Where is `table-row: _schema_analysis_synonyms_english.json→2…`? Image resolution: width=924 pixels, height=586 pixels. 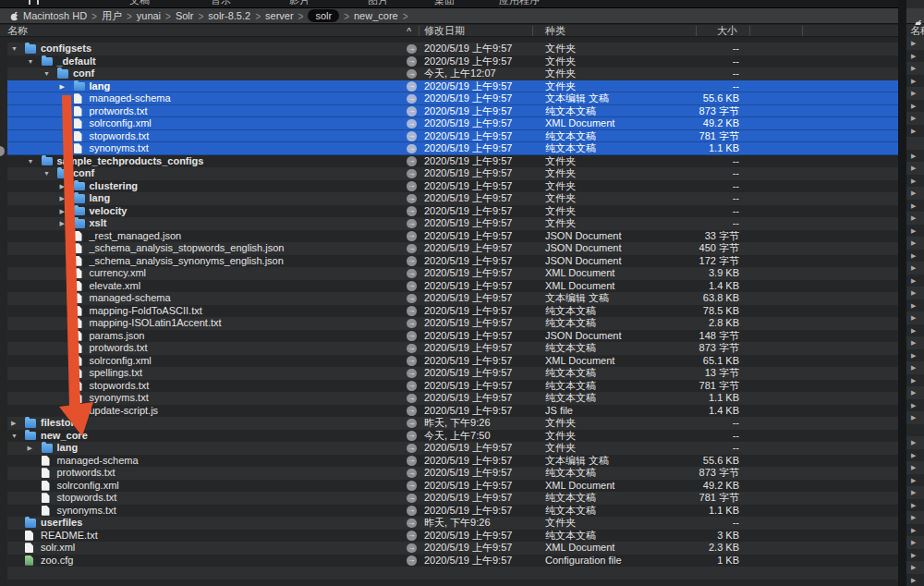
table-row: _schema_analysis_synonyms_english.json→2… is located at coordinates (449, 262).